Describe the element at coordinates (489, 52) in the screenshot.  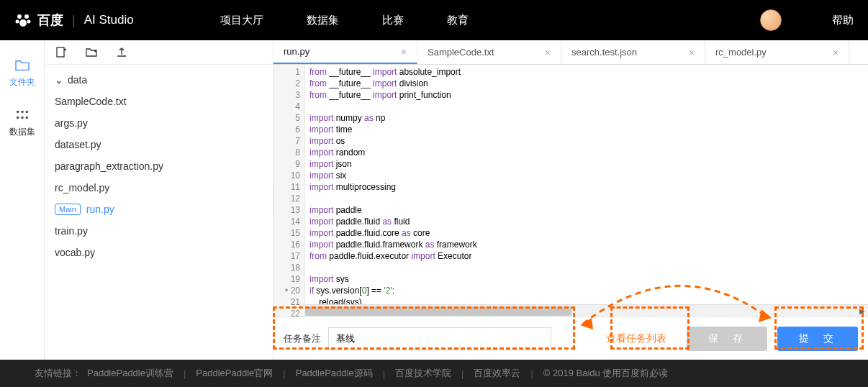
I see `editor-tab: SampleCode.txt×` at that location.